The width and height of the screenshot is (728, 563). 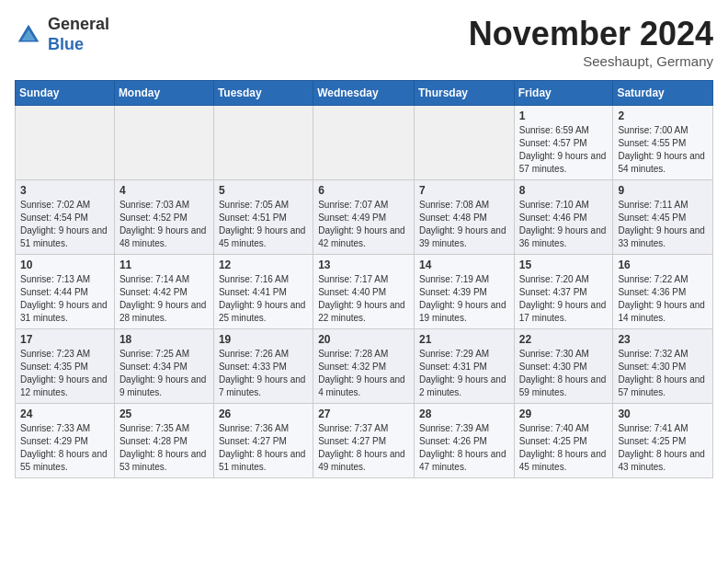 What do you see at coordinates (364, 448) in the screenshot?
I see `day-info: Sunrise: 7:37 AM Sunset: 4:27 PM Dayligh…` at bounding box center [364, 448].